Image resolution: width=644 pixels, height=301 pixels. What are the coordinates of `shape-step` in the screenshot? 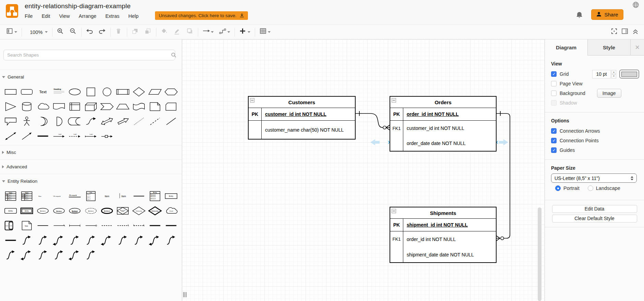 It's located at (107, 106).